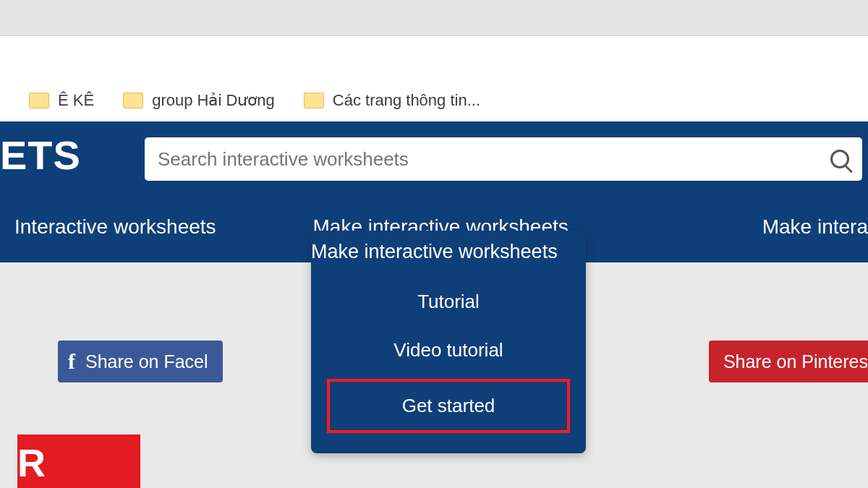 The image size is (868, 488). I want to click on dropdown-item-get-started: Get started, so click(448, 406).